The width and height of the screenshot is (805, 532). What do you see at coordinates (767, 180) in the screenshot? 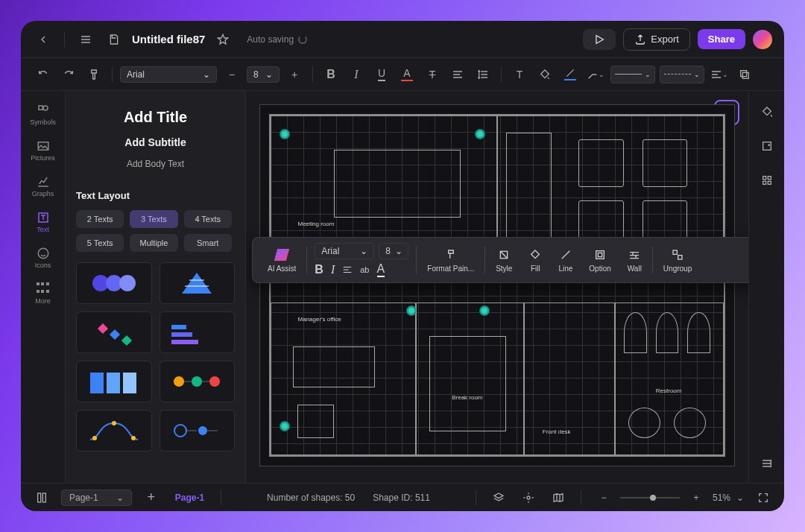
I see `apps-icon` at bounding box center [767, 180].